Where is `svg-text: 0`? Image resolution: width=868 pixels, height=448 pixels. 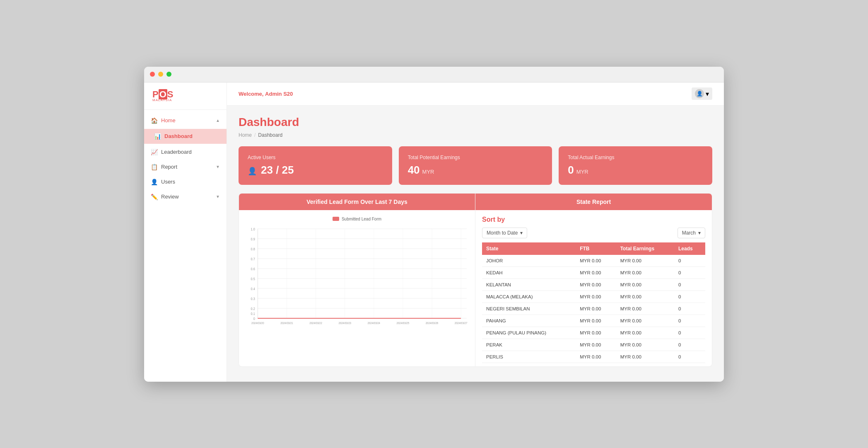 svg-text: 0 is located at coordinates (254, 319).